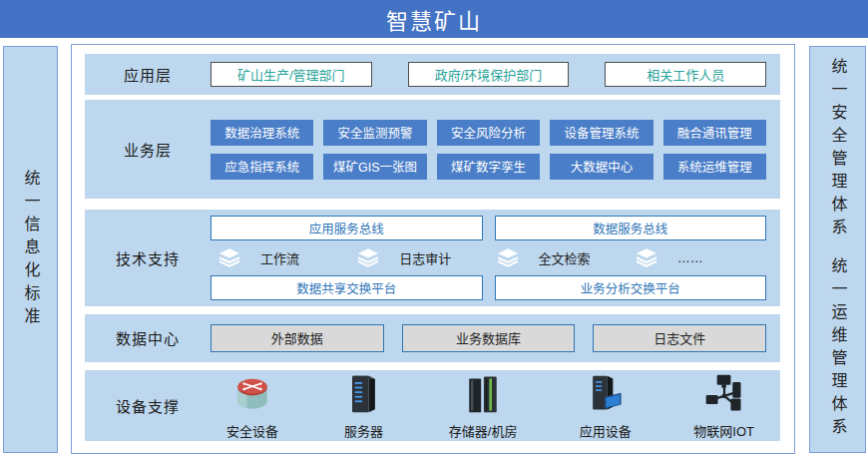  Describe the element at coordinates (375, 133) in the screenshot. I see `business-item-button: 安全监测预警` at that location.